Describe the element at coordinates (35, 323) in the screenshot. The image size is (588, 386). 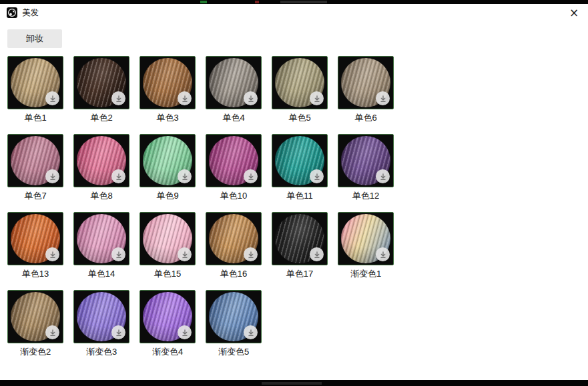
I see `hair-style-cell: 渐变色2` at that location.